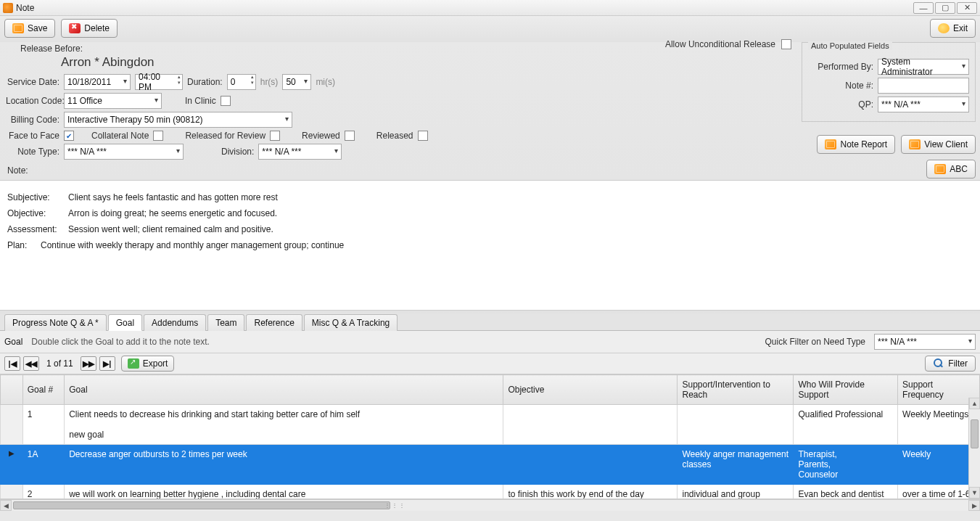 This screenshot has height=521, width=980. What do you see at coordinates (846, 492) in the screenshot?
I see `cell-who: Evan beck and dentist Dr. Soanso` at bounding box center [846, 492].